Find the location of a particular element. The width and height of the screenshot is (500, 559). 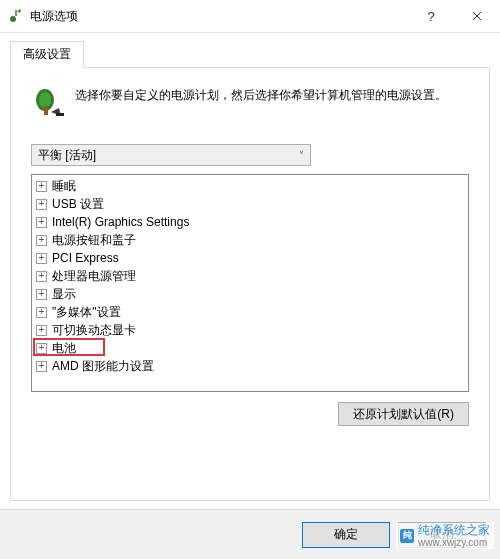

tree-item: +处理器电源管理 is located at coordinates (251, 276).